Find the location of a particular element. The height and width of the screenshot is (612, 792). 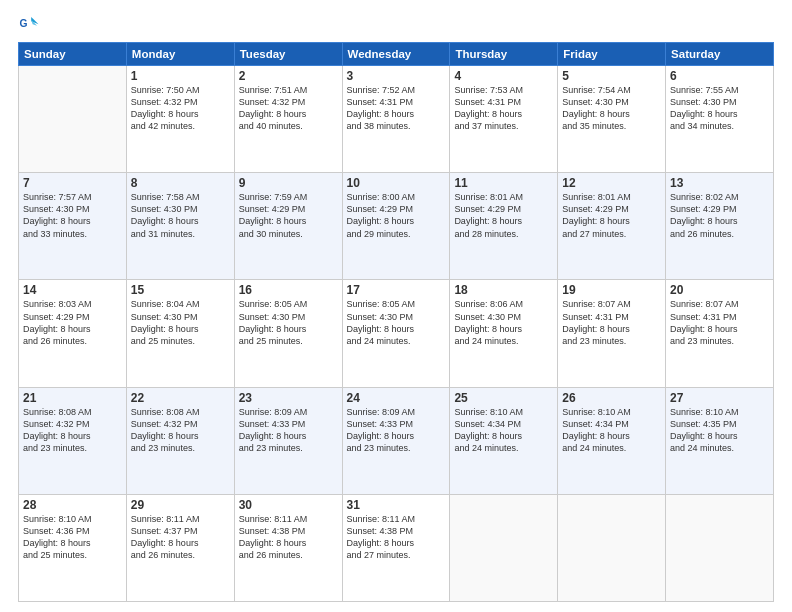

day-number: 29 is located at coordinates (180, 505).